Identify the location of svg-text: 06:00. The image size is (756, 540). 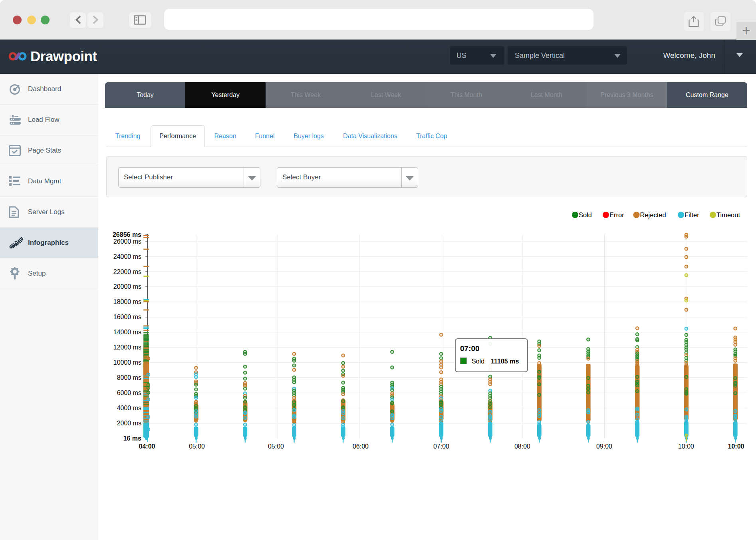
(361, 447).